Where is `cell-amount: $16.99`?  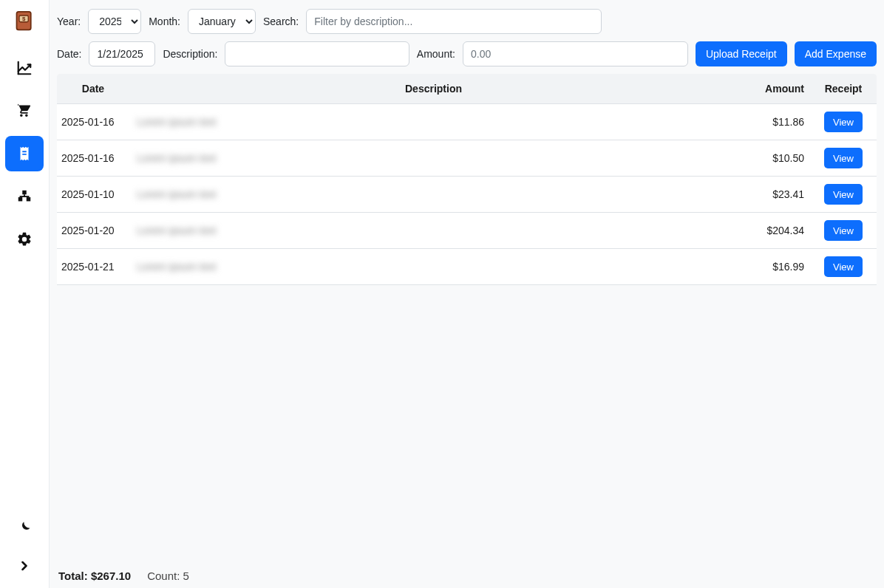
cell-amount: $16.99 is located at coordinates (773, 267).